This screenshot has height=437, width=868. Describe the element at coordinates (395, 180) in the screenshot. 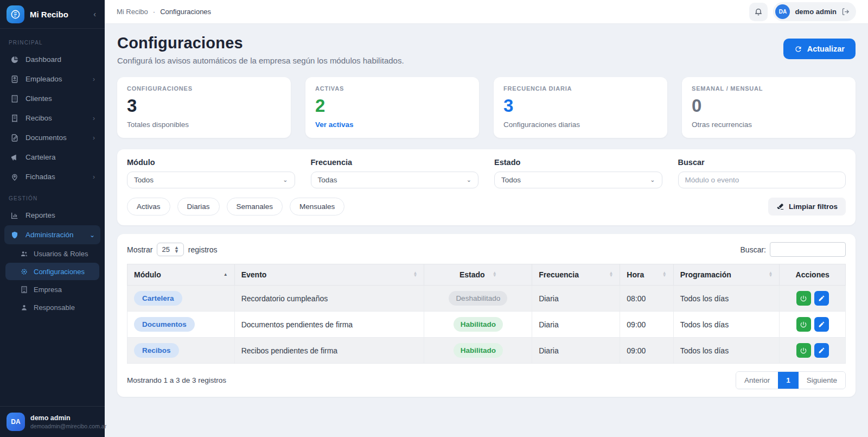

I see `frequency-select: Todas ⌄` at that location.